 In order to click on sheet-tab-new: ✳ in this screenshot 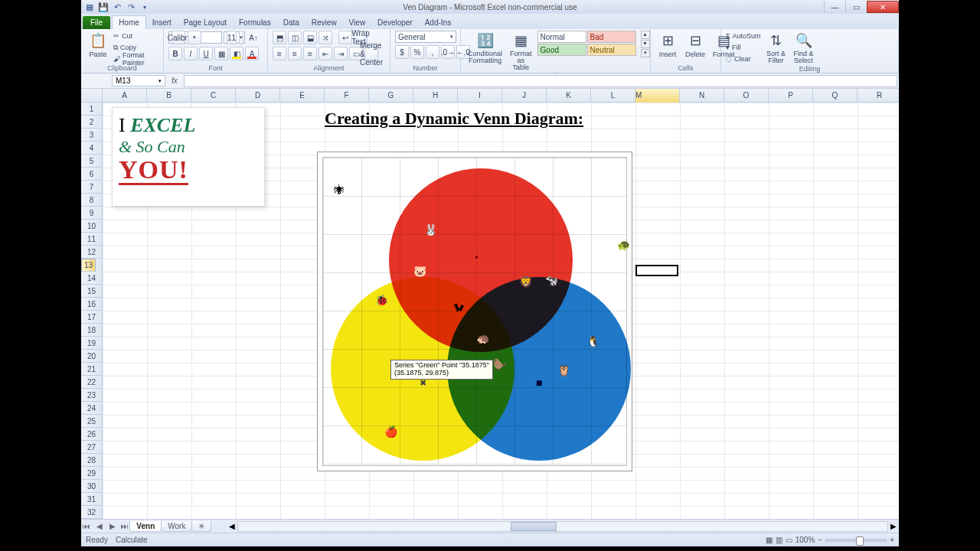, I will do `click(201, 527)`.